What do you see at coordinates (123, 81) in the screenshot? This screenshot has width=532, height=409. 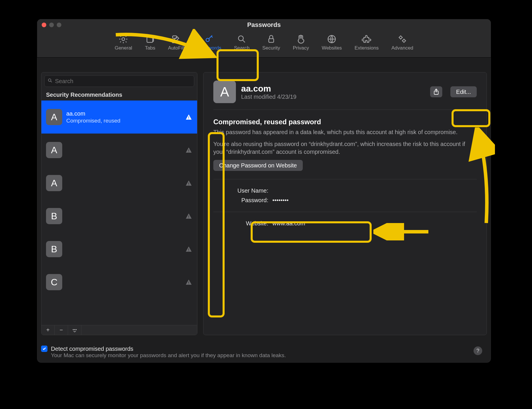 I see `search-input` at bounding box center [123, 81].